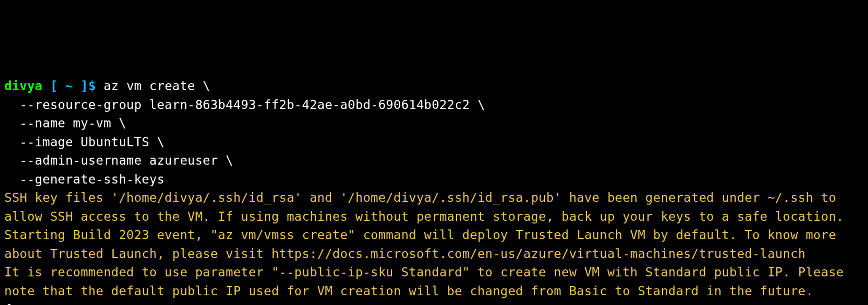  I want to click on prompt-right-bracket: ], so click(80, 86).